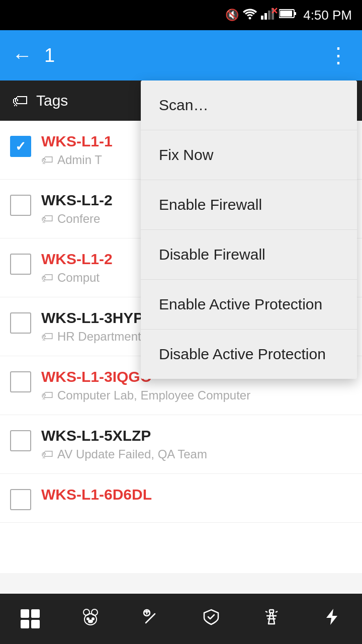  Describe the element at coordinates (249, 354) in the screenshot. I see `menu-item-disable-active-protection: Disable Active Protection` at that location.